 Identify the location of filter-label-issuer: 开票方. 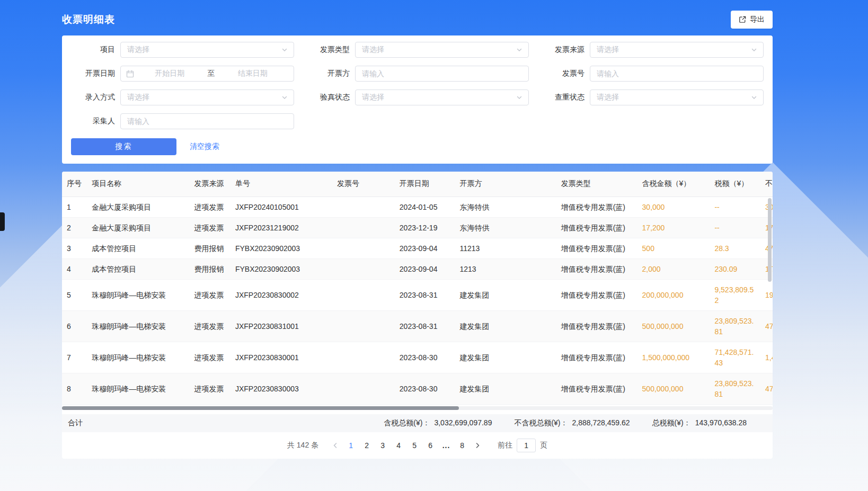
(326, 74).